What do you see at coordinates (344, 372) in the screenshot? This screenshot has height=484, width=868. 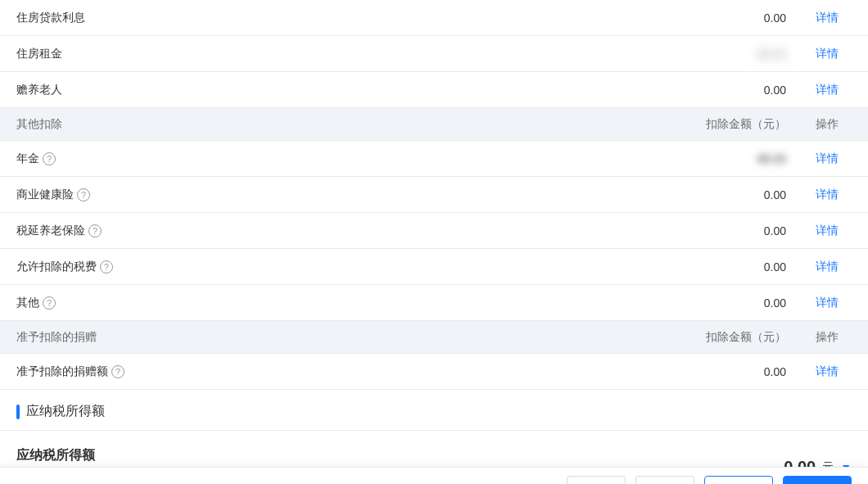 I see `row-label-donation-amount: 准予扣除的捐赠额 ?` at bounding box center [344, 372].